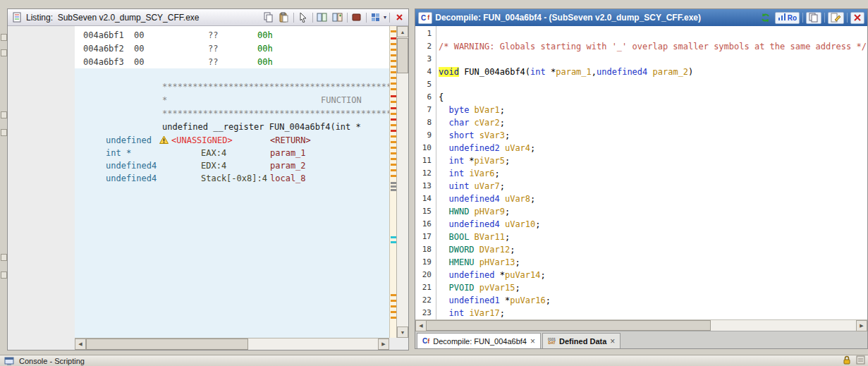  I want to click on paste-icon, so click(284, 18).